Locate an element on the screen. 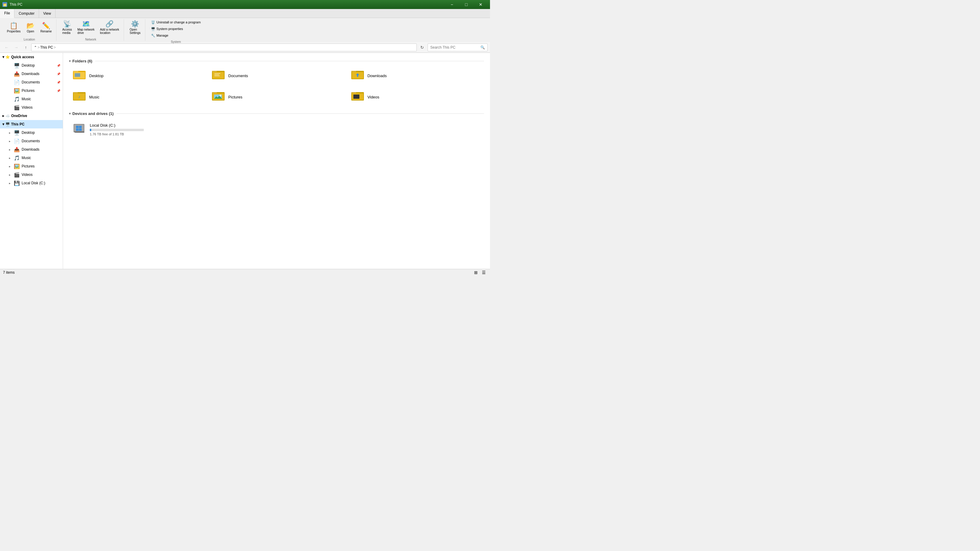 This screenshot has width=980, height=551. close-button: ✕ is located at coordinates (481, 5).